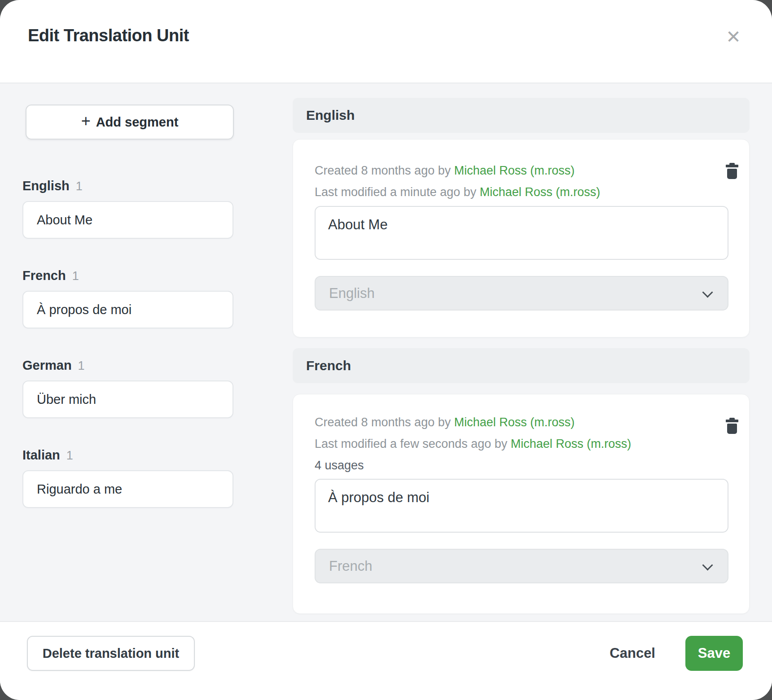 Image resolution: width=772 pixels, height=700 pixels. What do you see at coordinates (128, 220) in the screenshot?
I see `segment-card-english: About Me` at bounding box center [128, 220].